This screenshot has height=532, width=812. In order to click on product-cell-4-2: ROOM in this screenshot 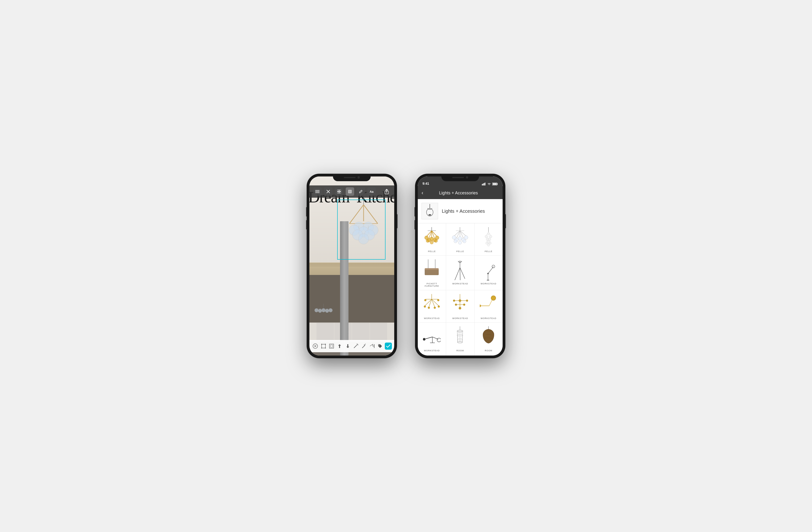, I will do `click(460, 339)`.